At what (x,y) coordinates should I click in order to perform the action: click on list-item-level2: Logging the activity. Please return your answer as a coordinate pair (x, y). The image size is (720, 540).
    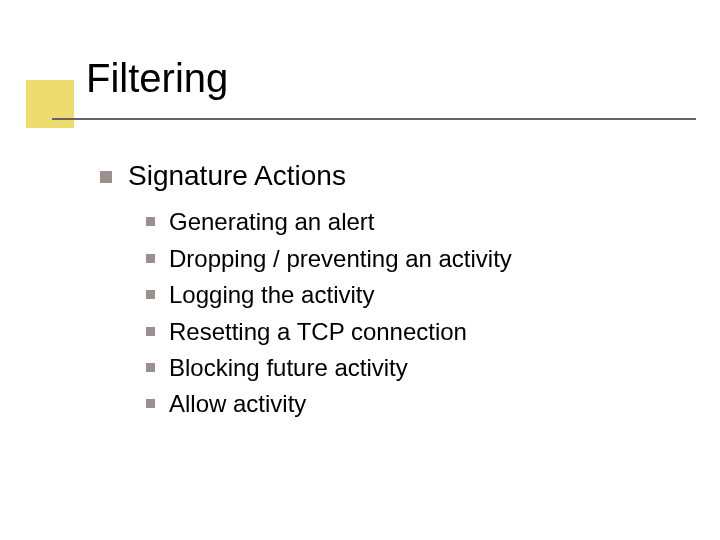
    Looking at the image, I should click on (403, 295).